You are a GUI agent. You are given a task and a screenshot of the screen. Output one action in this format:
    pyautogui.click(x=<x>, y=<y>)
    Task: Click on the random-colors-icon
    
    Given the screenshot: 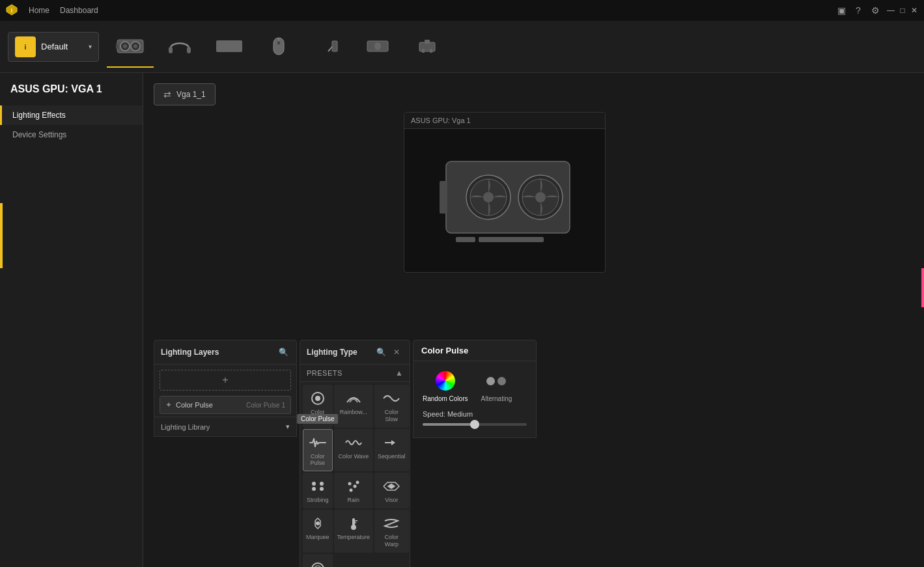 What is the action you would take?
    pyautogui.click(x=445, y=381)
    